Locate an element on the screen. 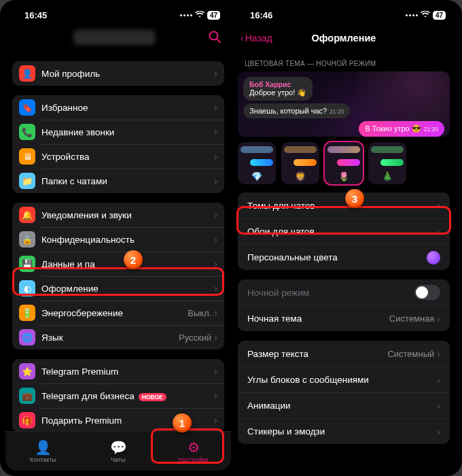 This screenshot has width=462, height=476. lock-icon: 🔒 is located at coordinates (27, 239).